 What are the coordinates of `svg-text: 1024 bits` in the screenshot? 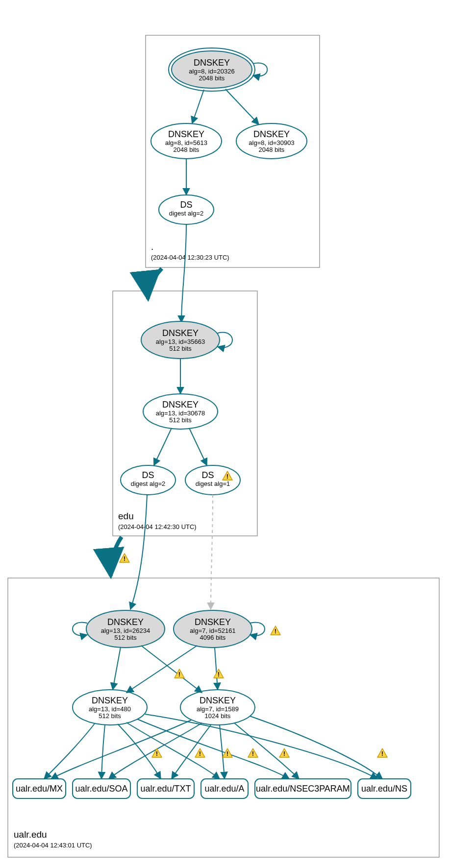 It's located at (218, 716).